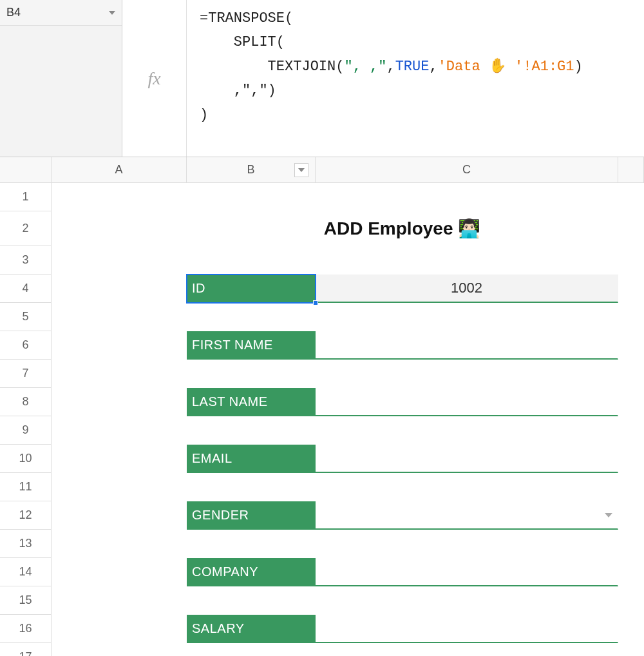  I want to click on col-header-B: B, so click(251, 170).